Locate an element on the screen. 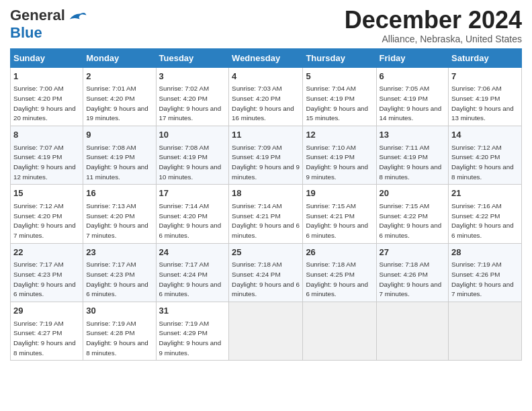 The height and width of the screenshot is (411, 532). day-info: Sunrise: 7:14 AMSunset: 4:20 PMDaylight:… is located at coordinates (191, 220).